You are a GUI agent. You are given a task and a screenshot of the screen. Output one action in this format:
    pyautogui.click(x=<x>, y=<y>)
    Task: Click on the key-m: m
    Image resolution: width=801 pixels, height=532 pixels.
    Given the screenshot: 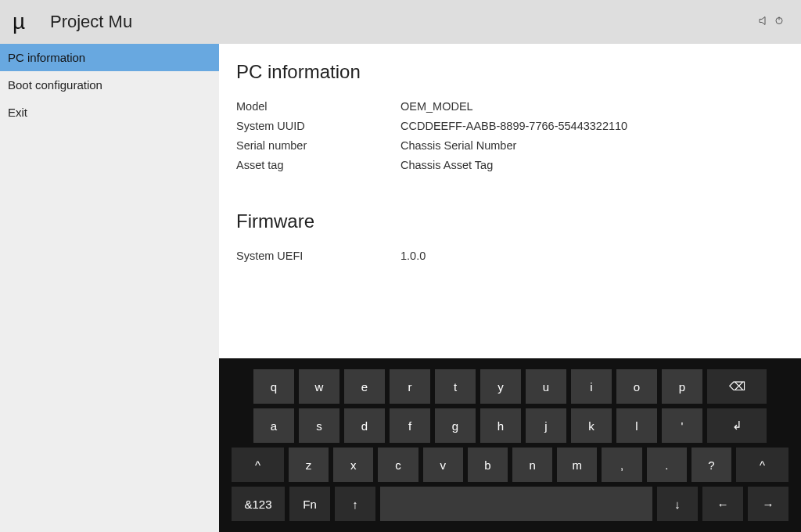 What is the action you would take?
    pyautogui.click(x=577, y=465)
    